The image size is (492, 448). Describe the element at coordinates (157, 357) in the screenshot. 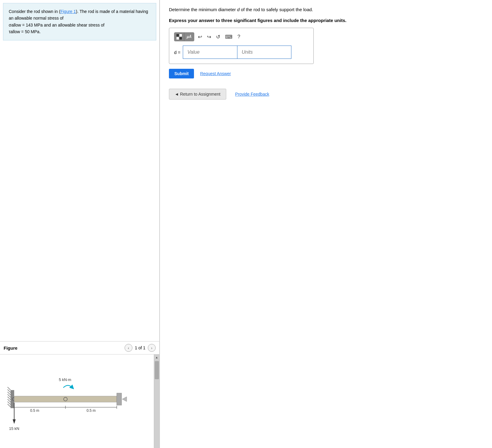

I see `scroll-up-arrow: ▲` at that location.